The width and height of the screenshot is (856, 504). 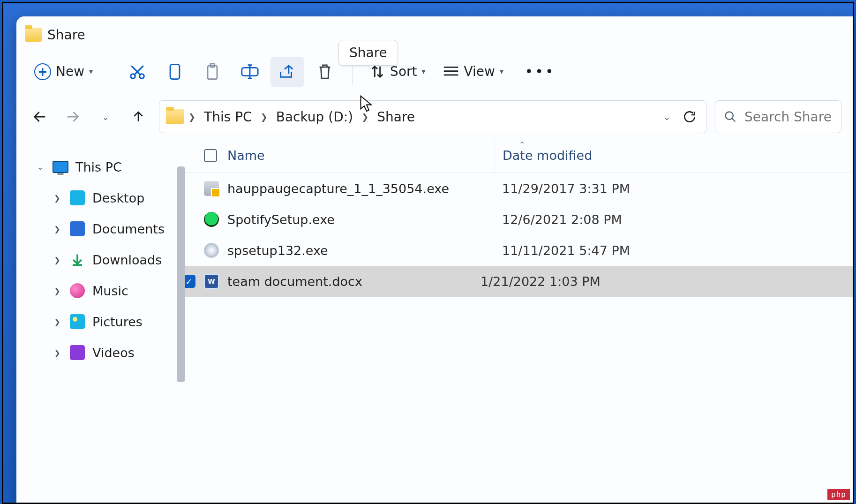 What do you see at coordinates (77, 322) in the screenshot?
I see `pictures-icon` at bounding box center [77, 322].